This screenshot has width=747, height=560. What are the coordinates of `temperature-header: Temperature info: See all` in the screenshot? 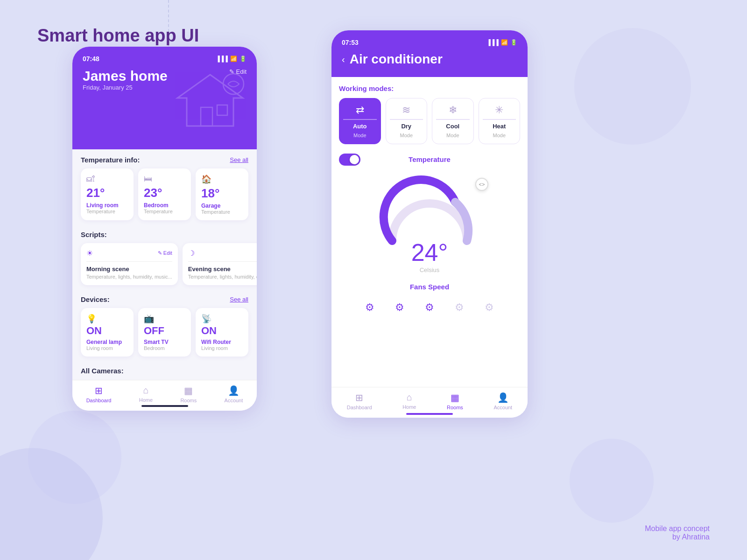 It's located at (164, 160).